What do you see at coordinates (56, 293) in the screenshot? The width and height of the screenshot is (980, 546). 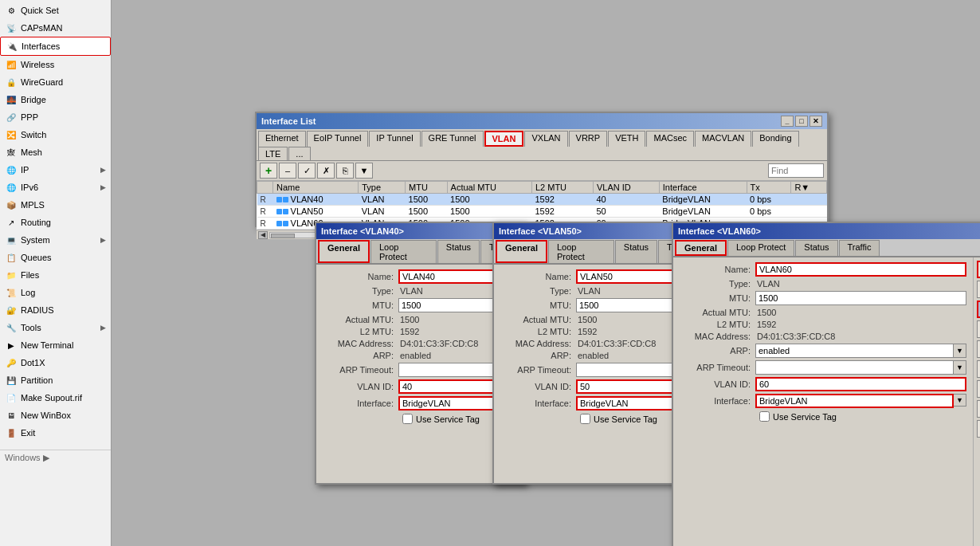 I see `sidebar-item-log: 📜 Log` at bounding box center [56, 293].